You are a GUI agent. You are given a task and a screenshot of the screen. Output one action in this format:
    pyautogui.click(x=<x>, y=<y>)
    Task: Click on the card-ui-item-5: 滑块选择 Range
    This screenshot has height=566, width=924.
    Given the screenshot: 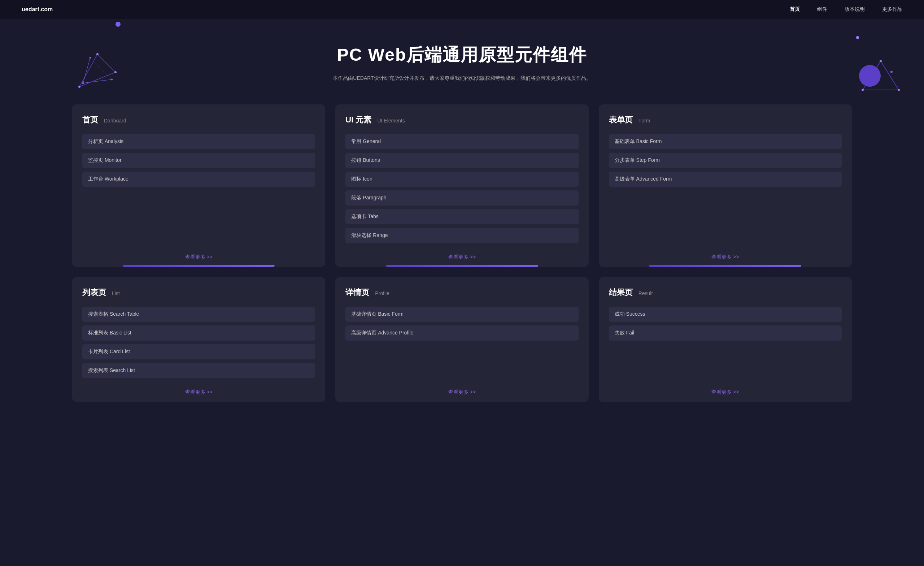 What is the action you would take?
    pyautogui.click(x=462, y=236)
    